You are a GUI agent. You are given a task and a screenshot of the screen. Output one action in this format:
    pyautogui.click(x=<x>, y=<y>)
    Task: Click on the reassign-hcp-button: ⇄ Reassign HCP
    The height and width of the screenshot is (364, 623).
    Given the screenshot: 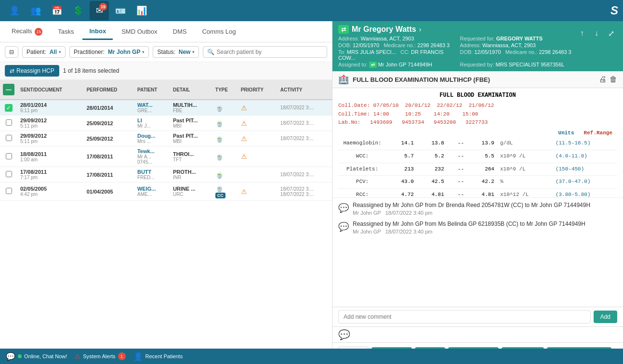 What is the action you would take?
    pyautogui.click(x=32, y=71)
    